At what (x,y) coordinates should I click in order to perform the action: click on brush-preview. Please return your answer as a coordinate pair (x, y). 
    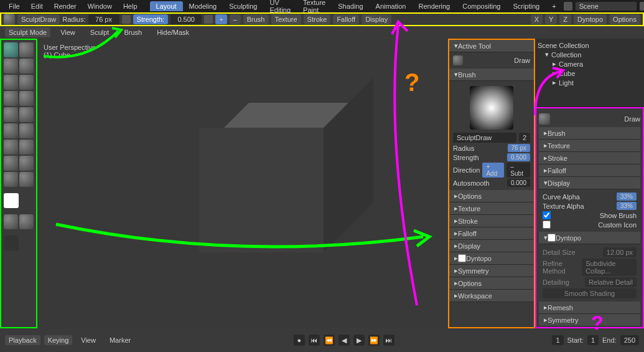
    Looking at the image, I should click on (492, 108).